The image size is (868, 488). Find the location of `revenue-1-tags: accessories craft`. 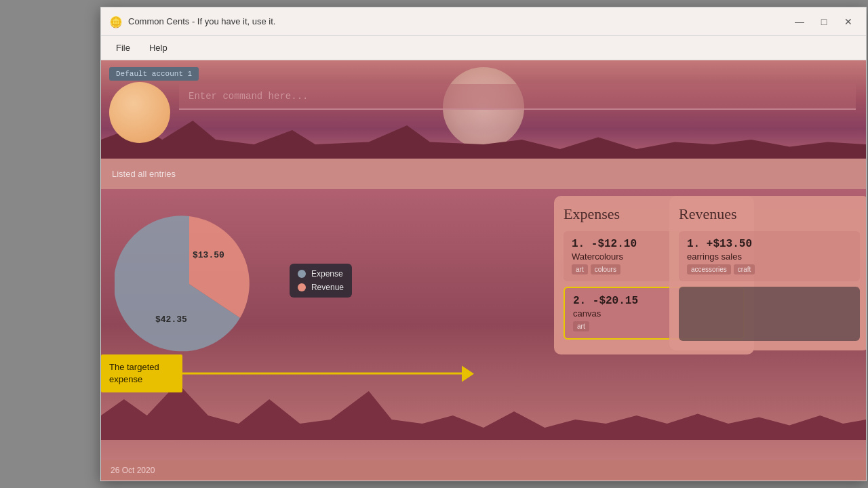

revenue-1-tags: accessories craft is located at coordinates (769, 270).